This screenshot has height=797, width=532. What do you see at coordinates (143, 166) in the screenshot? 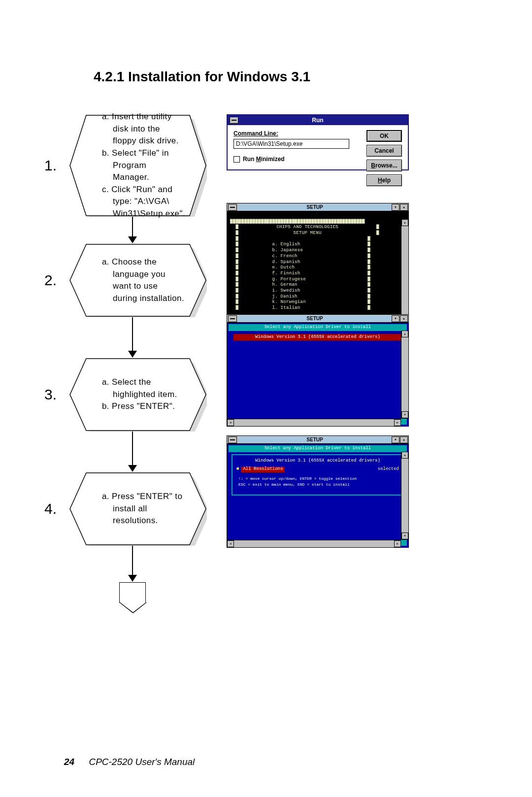
I see `step-1b: b. Select "File" in Program Manager.` at bounding box center [143, 166].